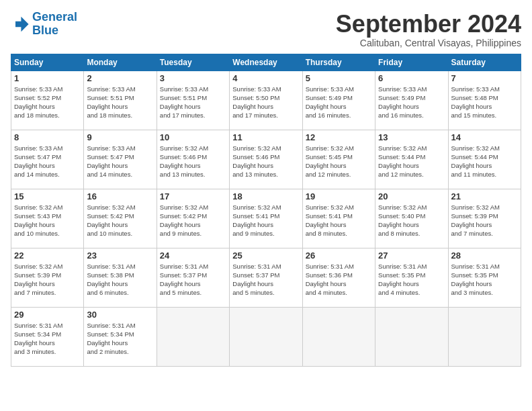 The width and height of the screenshot is (532, 411). What do you see at coordinates (120, 62) in the screenshot?
I see `weekday-header: Monday` at bounding box center [120, 62].